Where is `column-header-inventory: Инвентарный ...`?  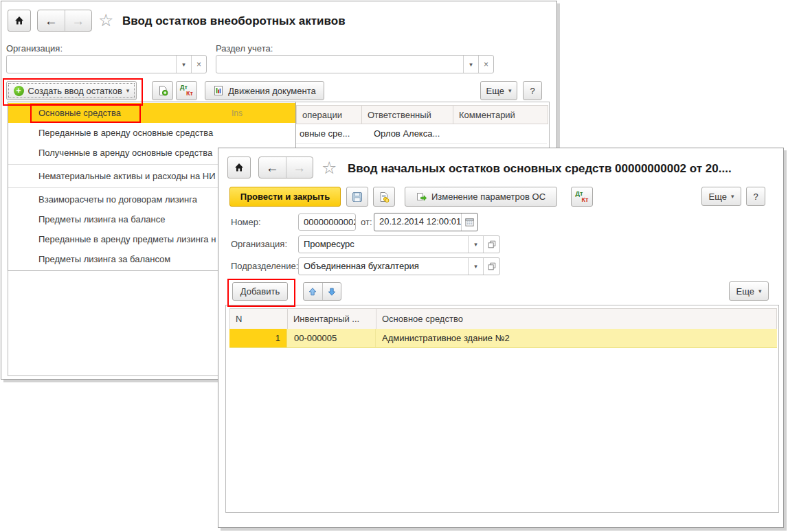
column-header-inventory: Инвентарный ... is located at coordinates (332, 319).